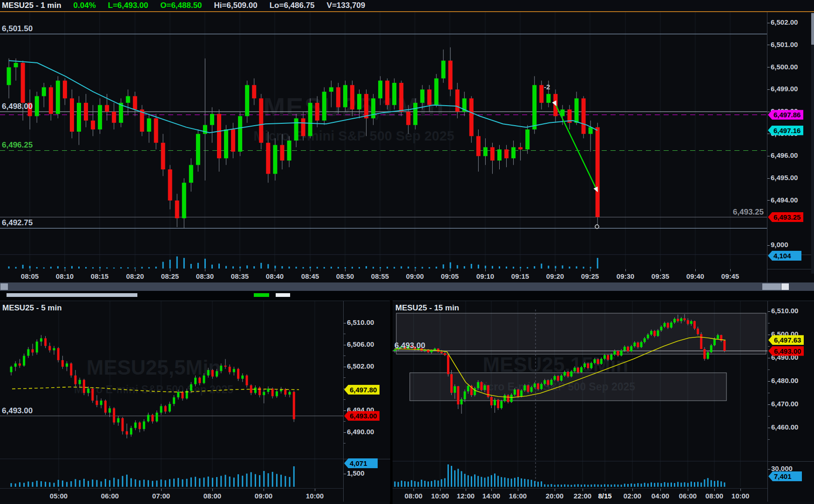  I want to click on time-tick-label: 08:35, so click(240, 276).